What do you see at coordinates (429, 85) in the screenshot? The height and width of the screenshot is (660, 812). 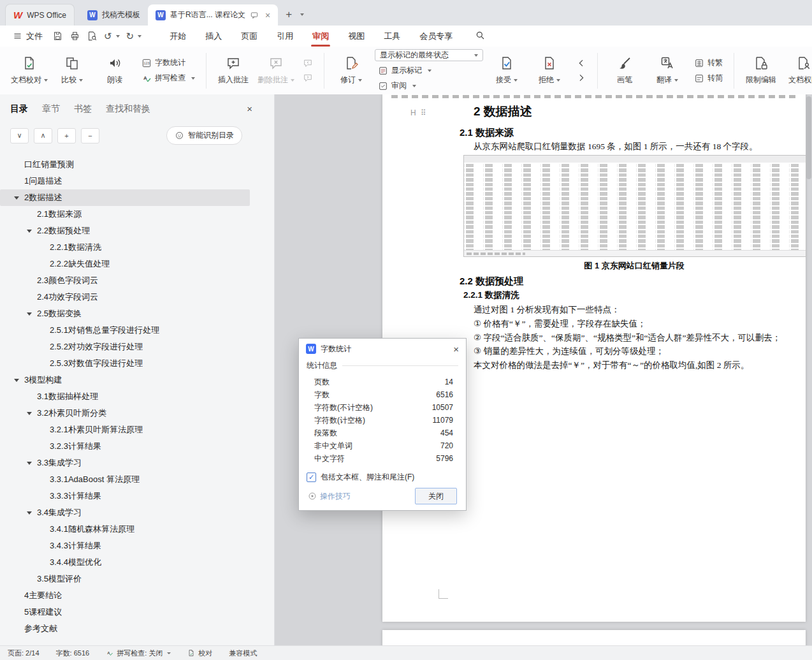 I see `review-pane-button: 审阅` at bounding box center [429, 85].